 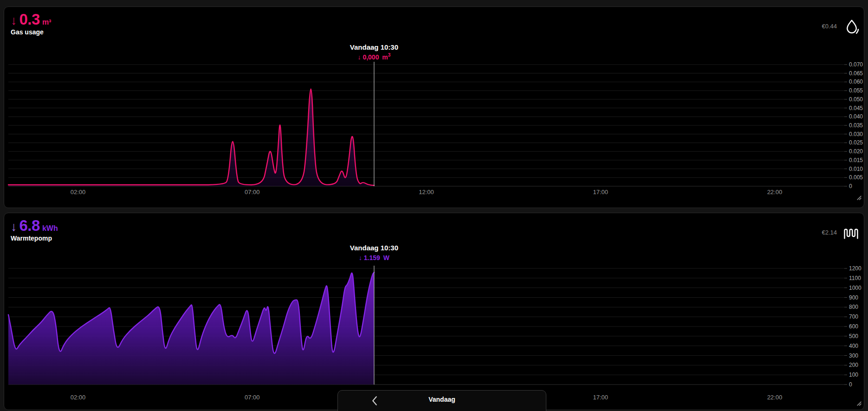 I want to click on y-axis-tick-label: 600, so click(x=854, y=326).